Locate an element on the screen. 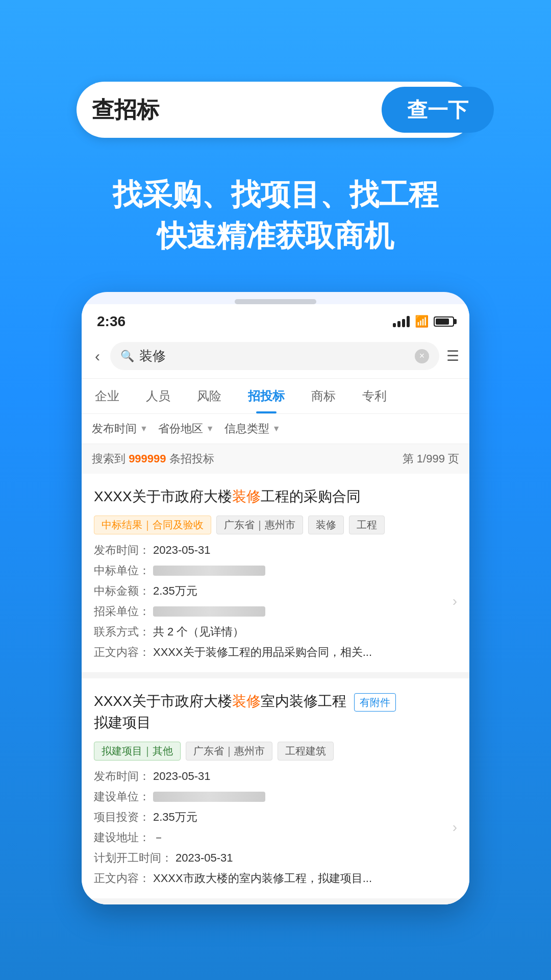 This screenshot has width=551, height=980. tag-planned-project: 拟建项目｜其他 is located at coordinates (137, 751).